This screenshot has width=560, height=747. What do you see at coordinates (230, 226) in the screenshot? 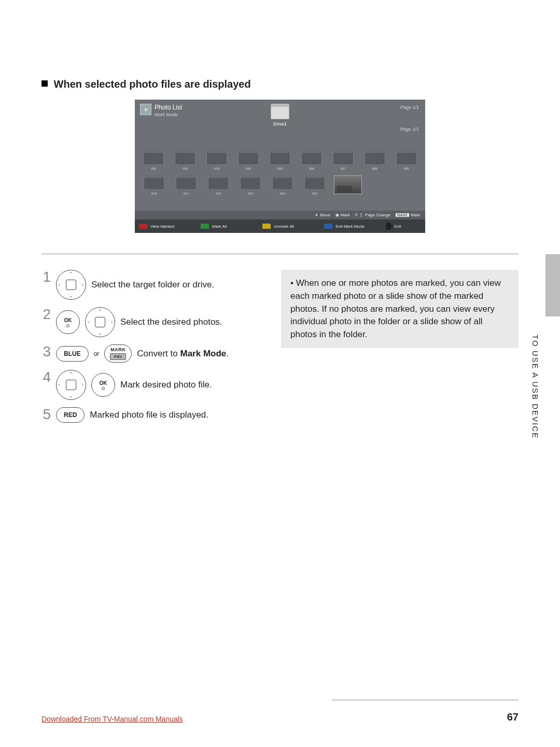
I see `green-button: Mark All` at bounding box center [230, 226].